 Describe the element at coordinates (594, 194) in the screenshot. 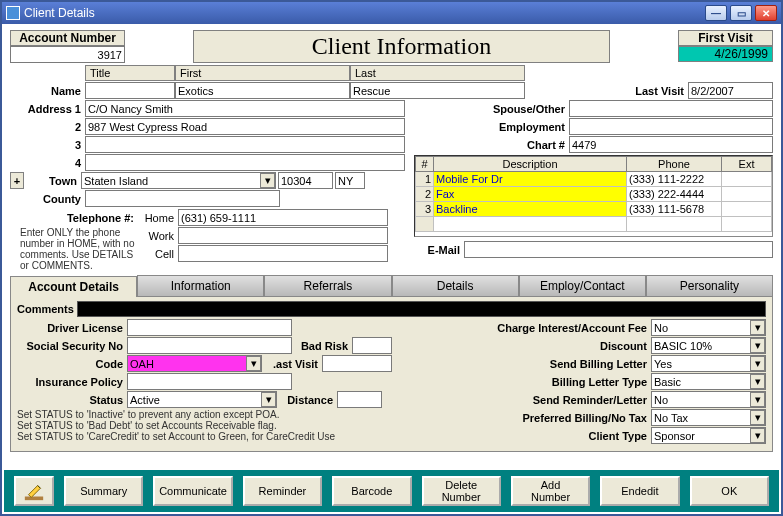

I see `phone-grid: # Description Phone Ext 1Mobile For Dr(3…` at that location.